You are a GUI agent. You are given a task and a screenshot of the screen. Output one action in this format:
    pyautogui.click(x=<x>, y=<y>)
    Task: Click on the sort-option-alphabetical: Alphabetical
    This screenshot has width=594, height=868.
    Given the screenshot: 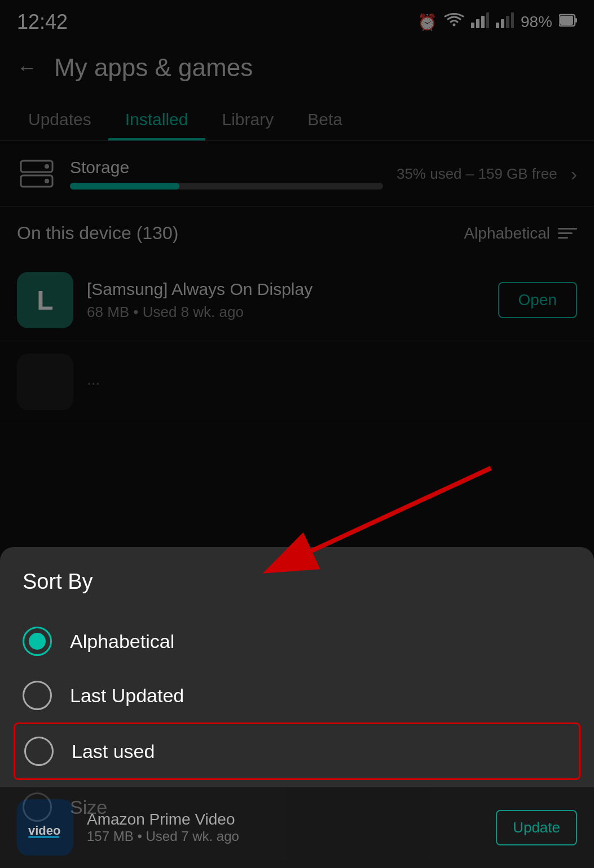 What is the action you would take?
    pyautogui.click(x=297, y=641)
    